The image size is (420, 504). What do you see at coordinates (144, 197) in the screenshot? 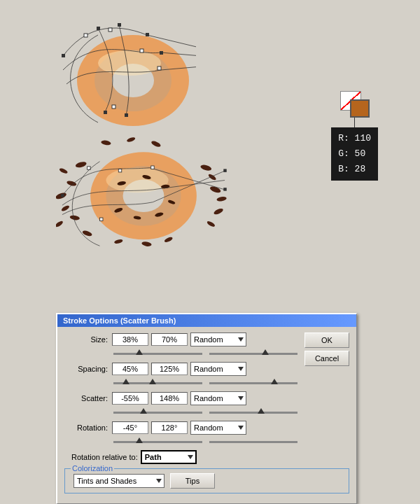
I see `donut-bottom-illustration` at bounding box center [144, 197].